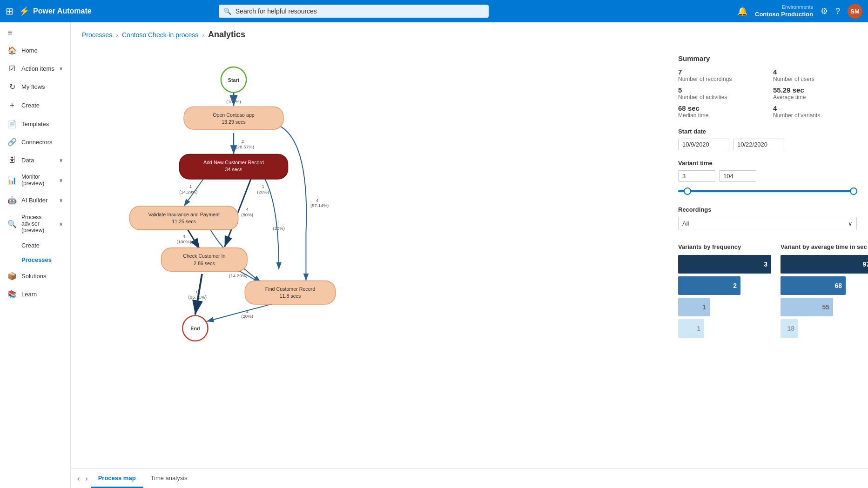  I want to click on users-count-cell: 4 Number of users, so click(815, 75).